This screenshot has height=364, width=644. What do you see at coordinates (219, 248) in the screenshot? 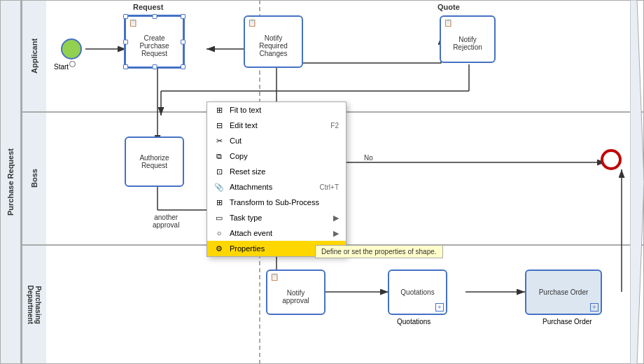
I see `properties-icon: ⚙` at bounding box center [219, 248].